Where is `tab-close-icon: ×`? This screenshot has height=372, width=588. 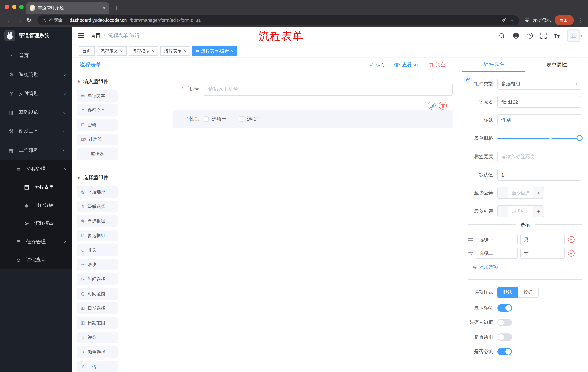
tab-close-icon: × is located at coordinates (104, 8).